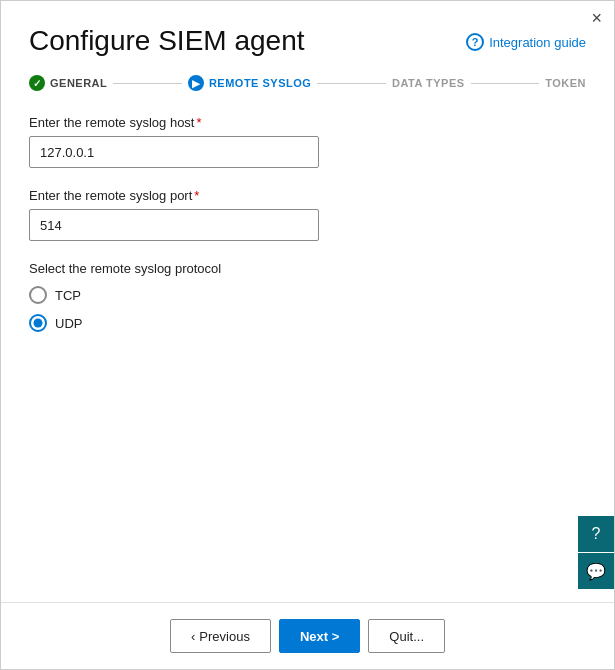  I want to click on port-field-group: Enter the remote syslog port*, so click(308, 214).